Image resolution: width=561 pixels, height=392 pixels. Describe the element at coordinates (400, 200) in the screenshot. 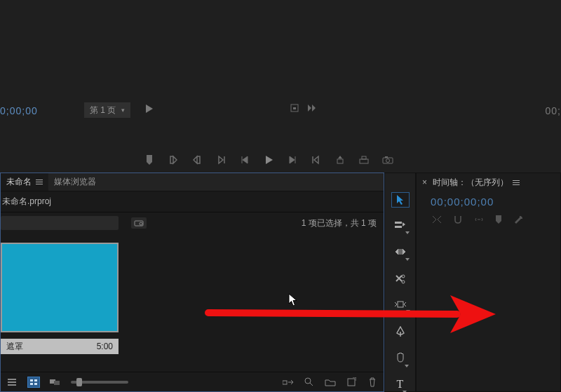

I see `selection-tool` at that location.